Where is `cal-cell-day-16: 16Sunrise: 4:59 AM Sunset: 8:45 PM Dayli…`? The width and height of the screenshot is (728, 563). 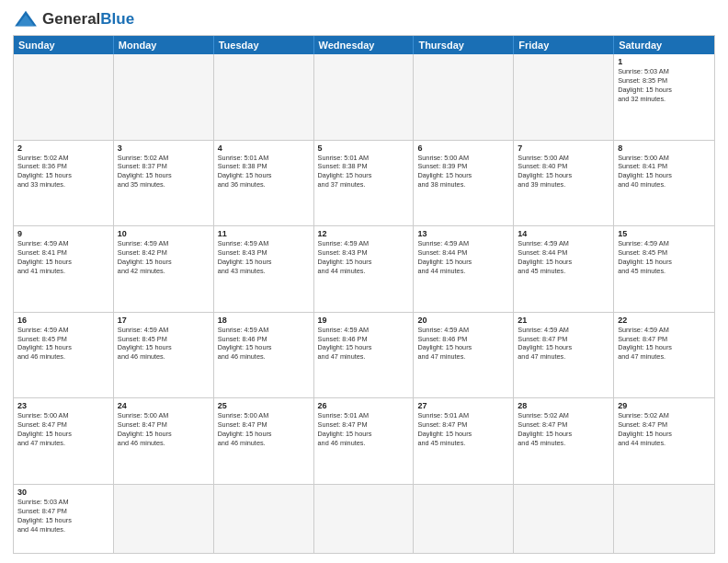
cal-cell-day-16: 16Sunrise: 4:59 AM Sunset: 8:45 PM Dayli… is located at coordinates (64, 355).